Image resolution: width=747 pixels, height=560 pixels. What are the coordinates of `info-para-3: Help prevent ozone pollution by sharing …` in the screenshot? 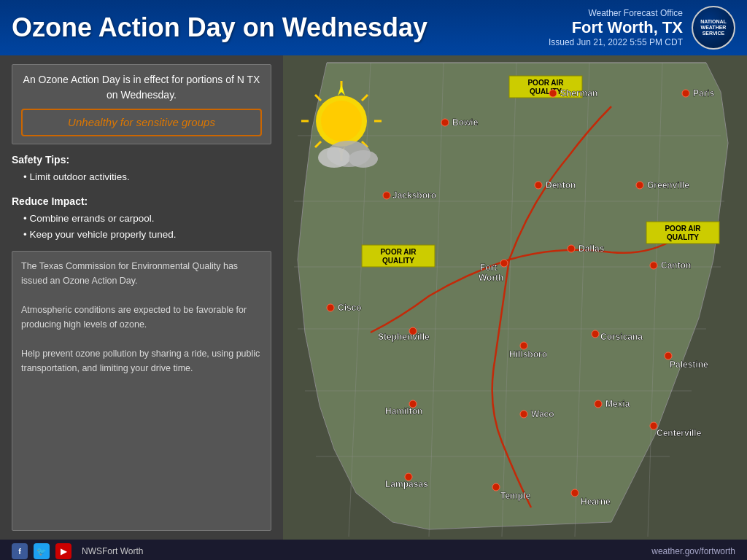 It's located at (142, 361).